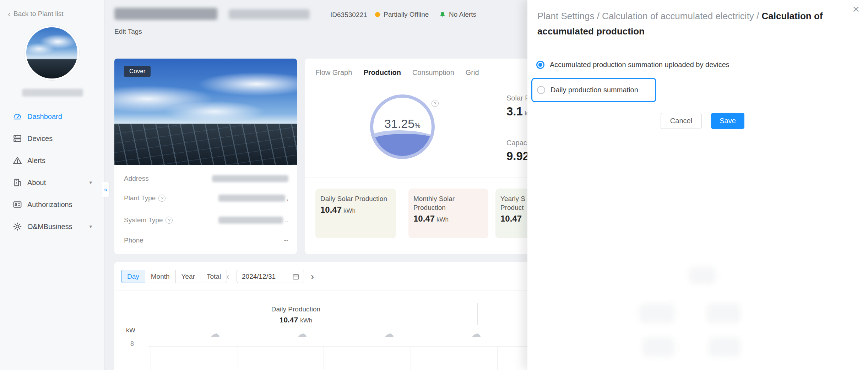 This screenshot has width=868, height=370. What do you see at coordinates (296, 309) in the screenshot?
I see `chart-title: Daily Production` at bounding box center [296, 309].